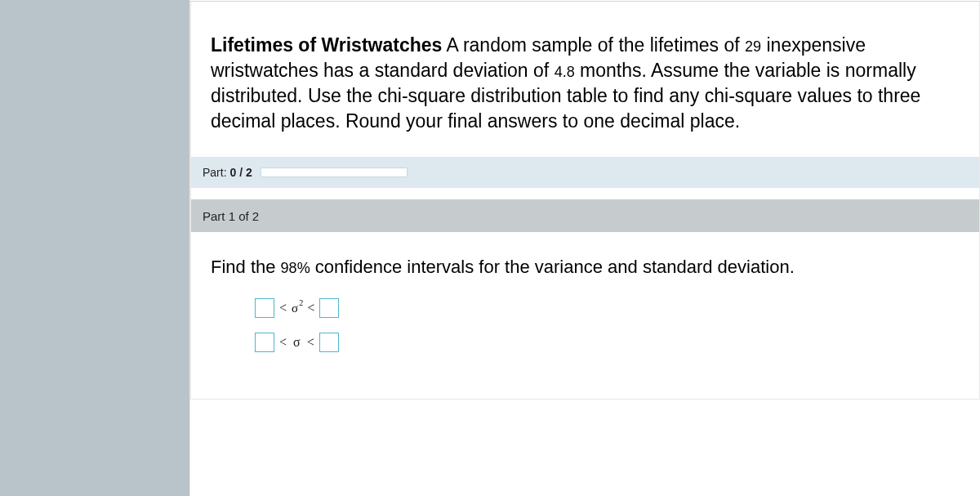  Describe the element at coordinates (230, 216) in the screenshot. I see `part-header-label: Part 1 of 2` at that location.